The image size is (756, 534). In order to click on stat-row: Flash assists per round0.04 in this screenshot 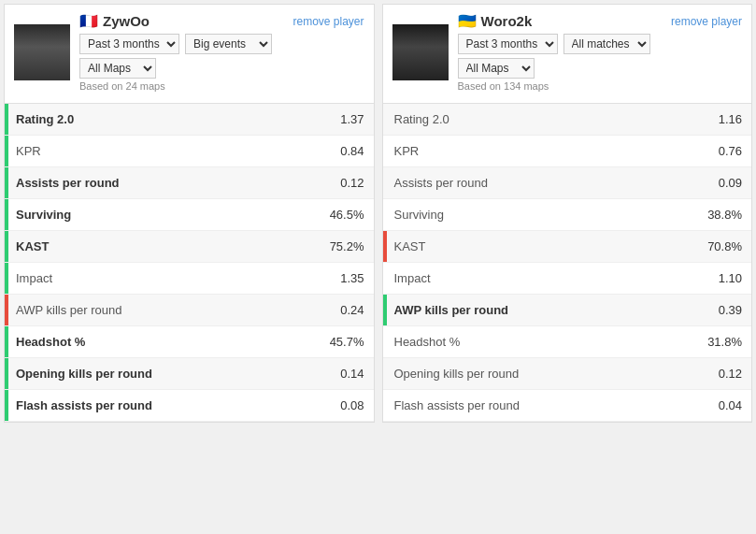, I will do `click(568, 406)`.